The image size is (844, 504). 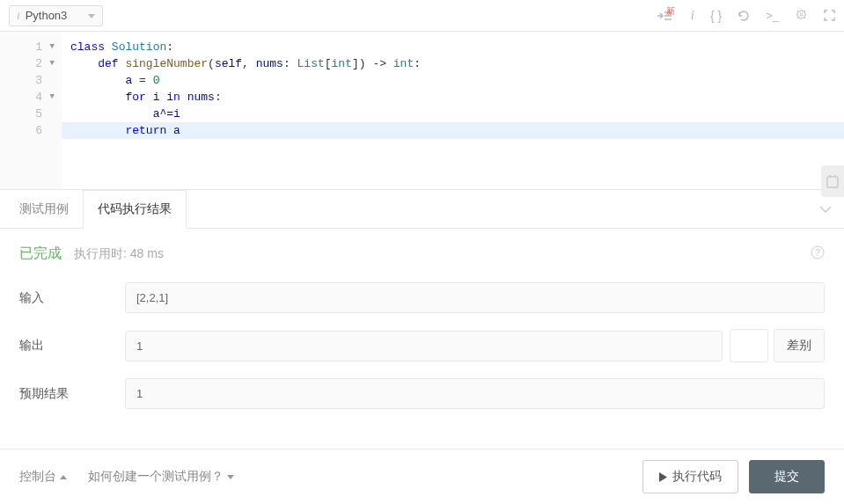 What do you see at coordinates (690, 477) in the screenshot?
I see `run-button: 执行代码` at bounding box center [690, 477].